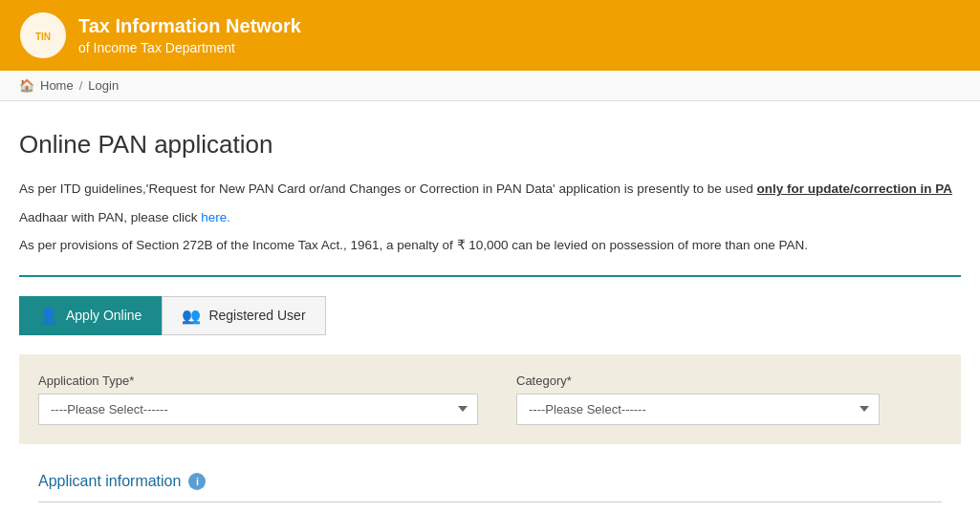 This screenshot has width=980, height=512. I want to click on header-title-line2: of Income Tax Department, so click(189, 49).